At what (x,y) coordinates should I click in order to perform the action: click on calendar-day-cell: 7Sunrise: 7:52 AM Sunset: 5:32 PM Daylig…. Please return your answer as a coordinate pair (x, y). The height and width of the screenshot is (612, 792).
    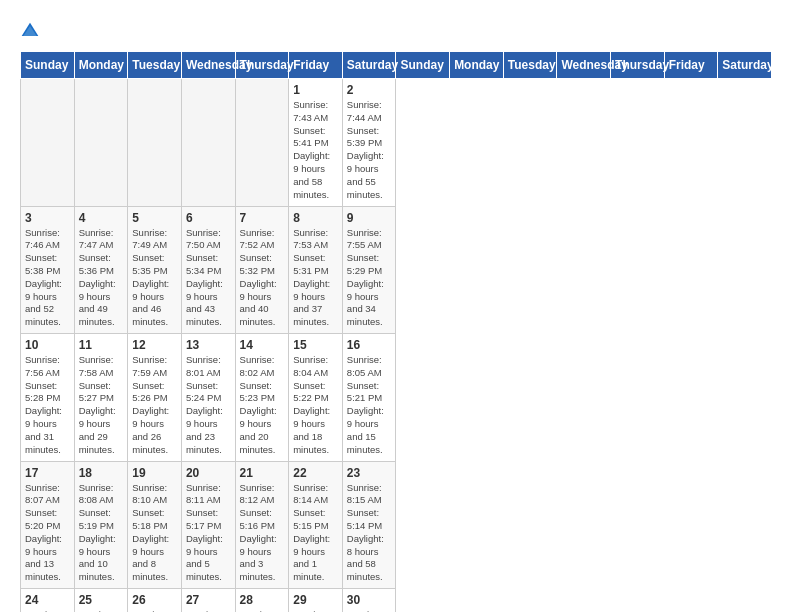
    Looking at the image, I should click on (262, 270).